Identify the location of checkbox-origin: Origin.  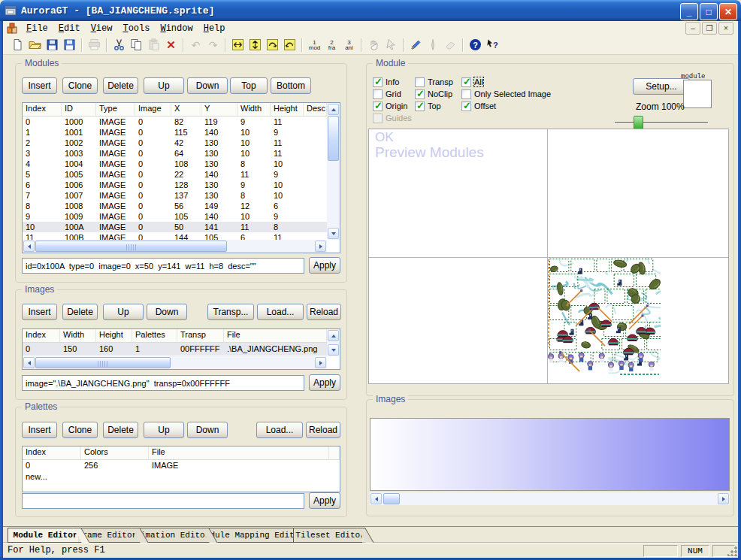
(390, 106).